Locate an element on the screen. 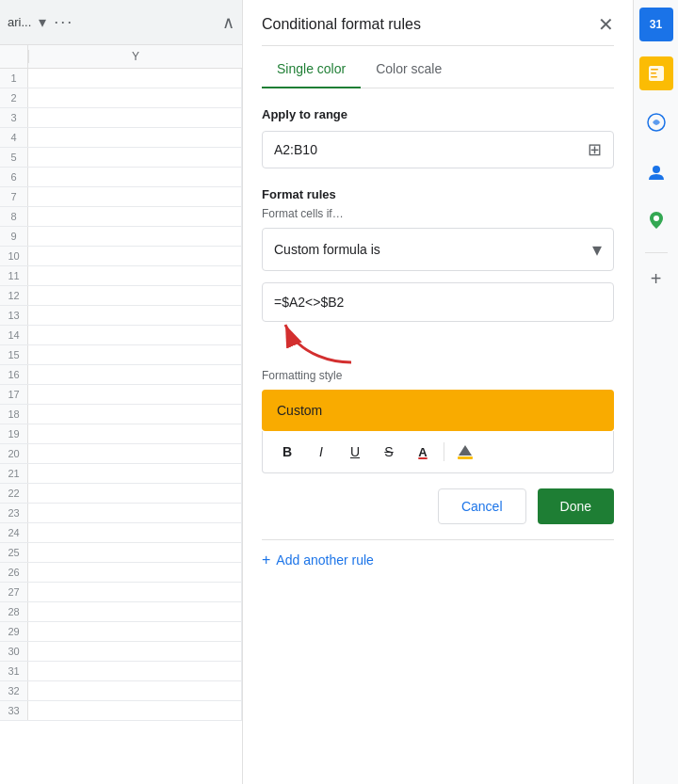 This screenshot has width=678, height=784. close-icon: ✕ is located at coordinates (606, 24).